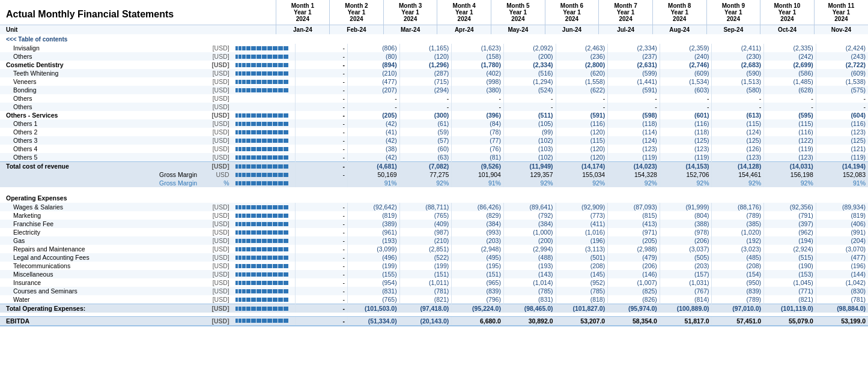  What do you see at coordinates (374, 257) in the screenshot?
I see `value-cell: (496)` at bounding box center [374, 257].